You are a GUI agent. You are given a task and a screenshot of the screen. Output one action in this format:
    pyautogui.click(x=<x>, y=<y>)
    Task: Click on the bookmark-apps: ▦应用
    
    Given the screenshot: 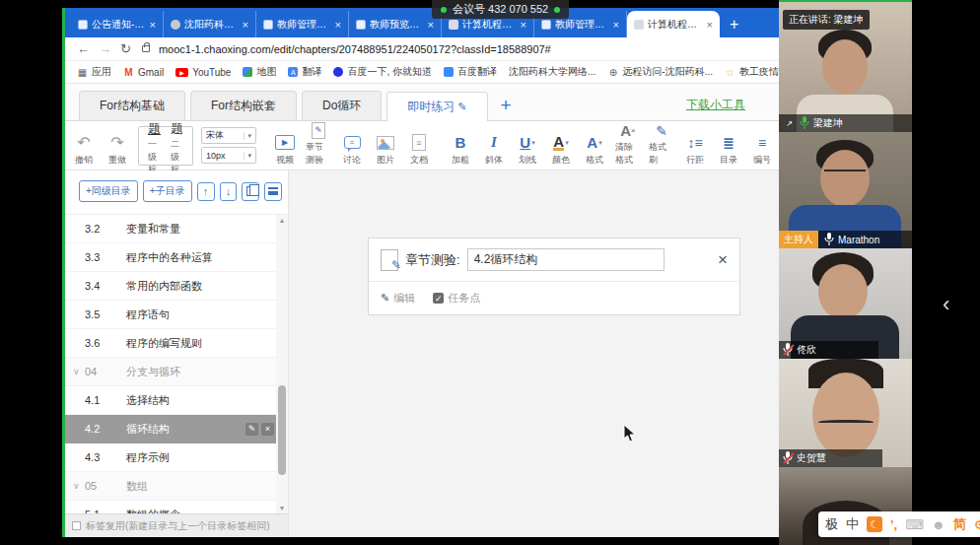 What is the action you would take?
    pyautogui.click(x=95, y=72)
    